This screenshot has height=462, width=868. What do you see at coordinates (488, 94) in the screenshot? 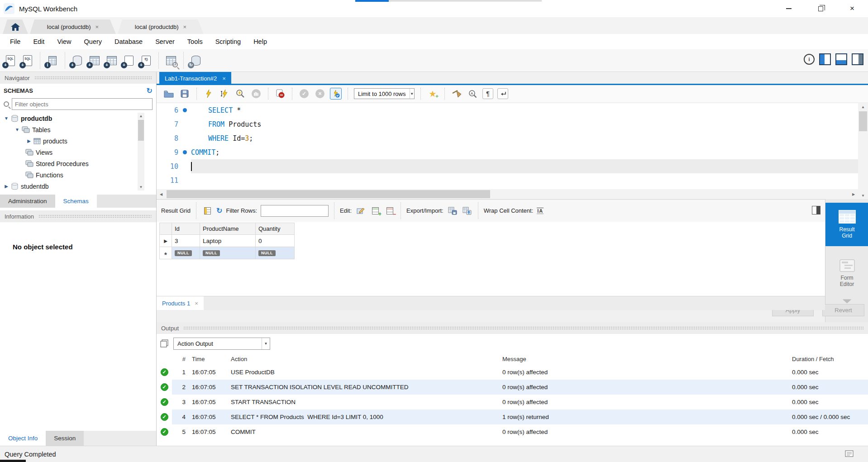
I see `show-invisibles-icon: ¶` at bounding box center [488, 94].